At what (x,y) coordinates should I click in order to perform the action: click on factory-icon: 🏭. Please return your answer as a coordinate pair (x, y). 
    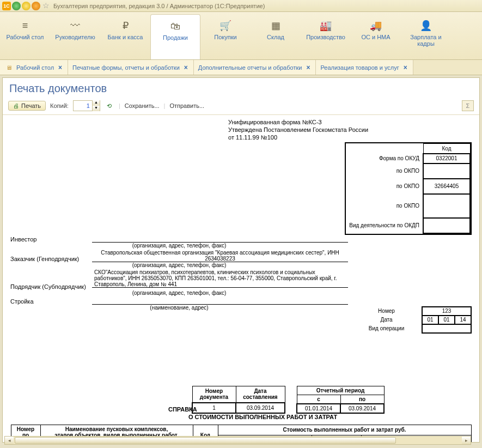
    Looking at the image, I should click on (326, 26).